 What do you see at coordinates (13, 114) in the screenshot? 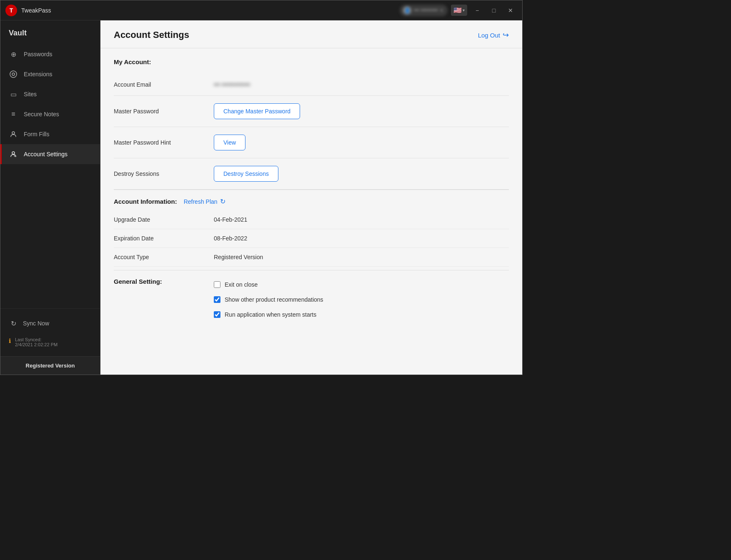
I see `notes-icon: ≡` at bounding box center [13, 114].